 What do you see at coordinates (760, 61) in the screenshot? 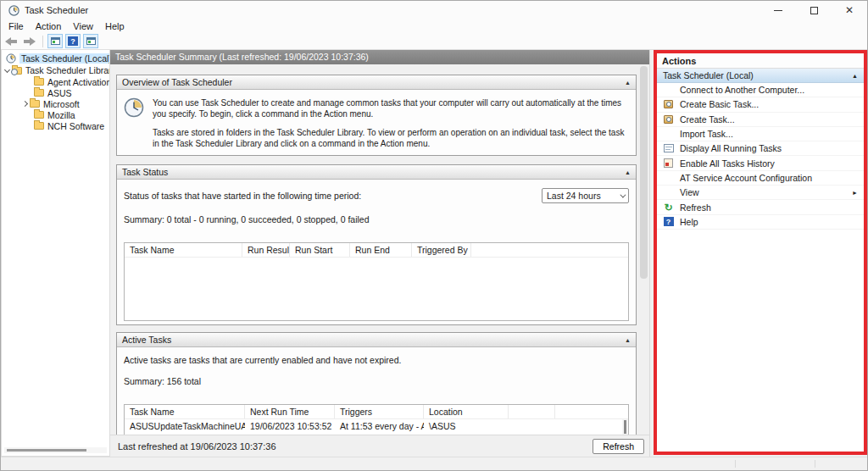
I see `actions-pane-title: Actions` at bounding box center [760, 61].